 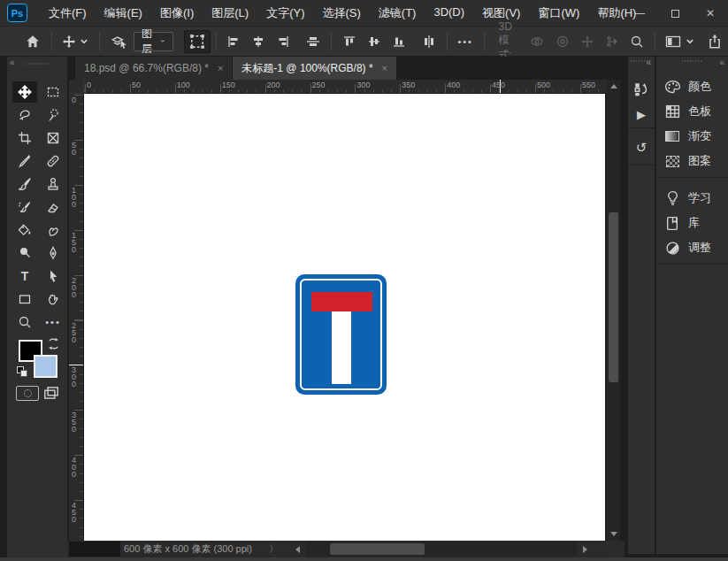 I want to click on scroll-down-icon, so click(x=614, y=534).